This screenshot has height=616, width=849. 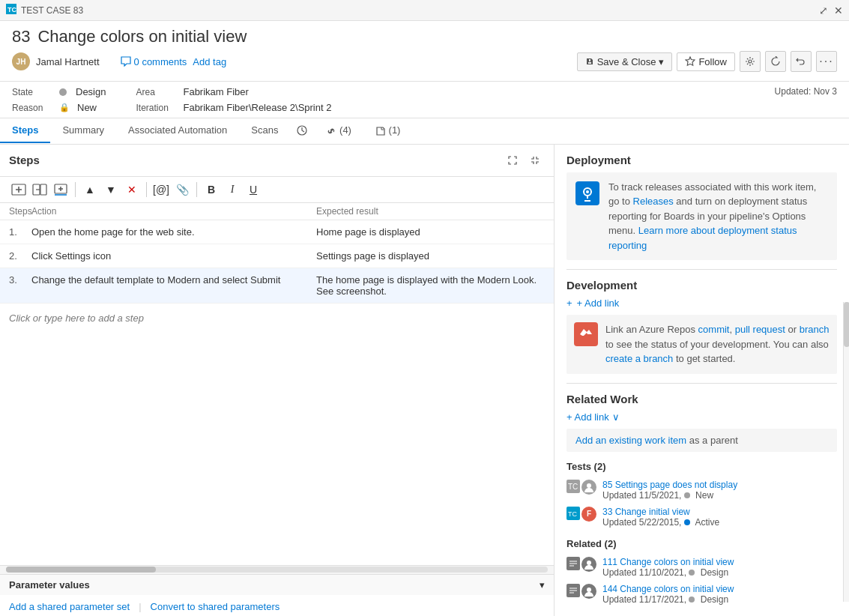 What do you see at coordinates (646, 512) in the screenshot?
I see `test-item-33-link: 33 Change initial view` at bounding box center [646, 512].